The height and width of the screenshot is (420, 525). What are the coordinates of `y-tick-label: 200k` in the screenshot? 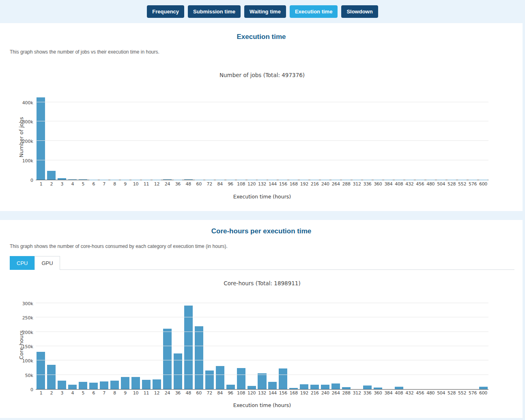 It's located at (28, 333).